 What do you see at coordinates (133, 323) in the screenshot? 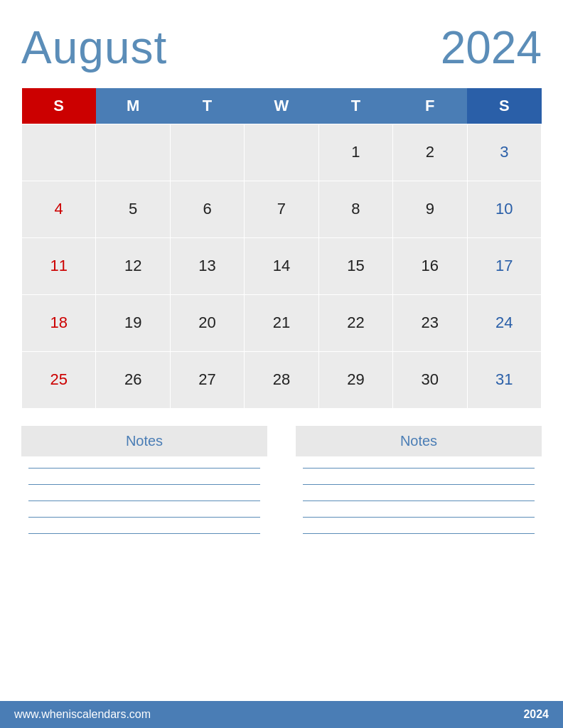
I see `calendar-day-cell: 19` at bounding box center [133, 323].